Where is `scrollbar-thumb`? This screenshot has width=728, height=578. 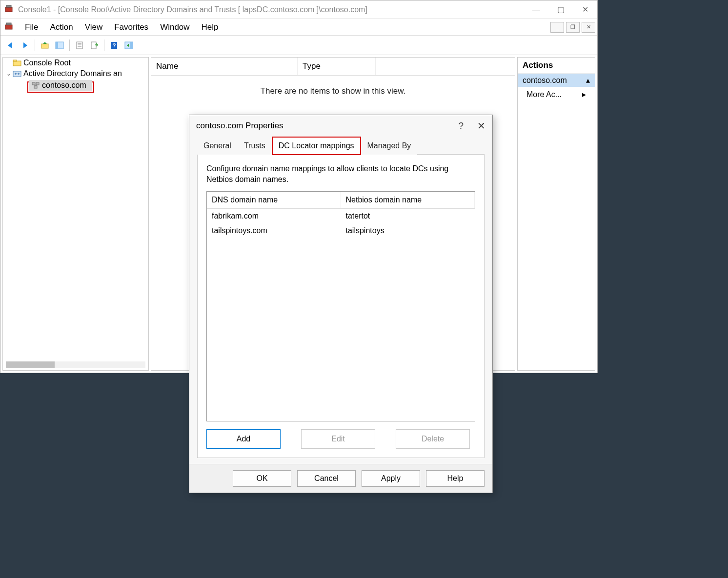 scrollbar-thumb is located at coordinates (30, 365).